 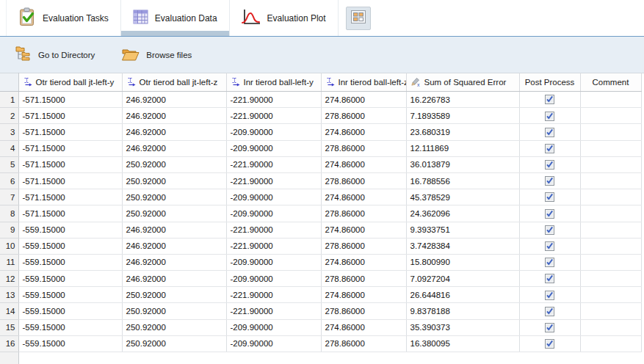 What do you see at coordinates (9, 116) in the screenshot?
I see `row-header: 2` at bounding box center [9, 116].